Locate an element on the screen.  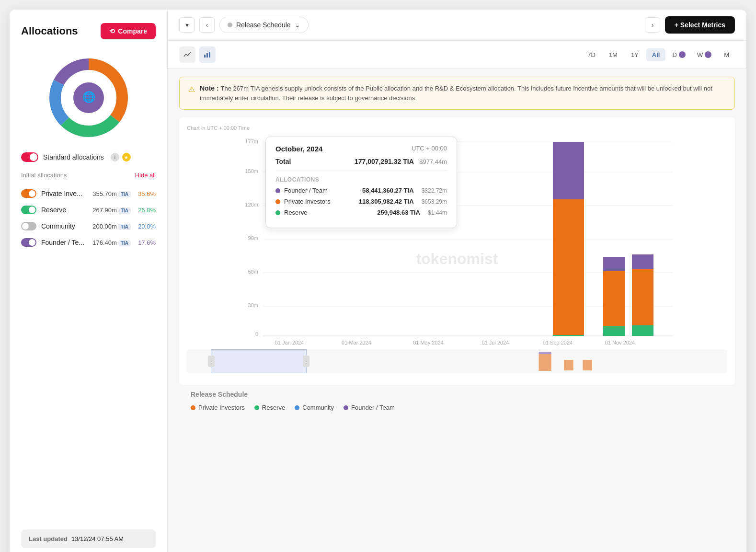
private-alloc-usd: $653.29m is located at coordinates (434, 202).